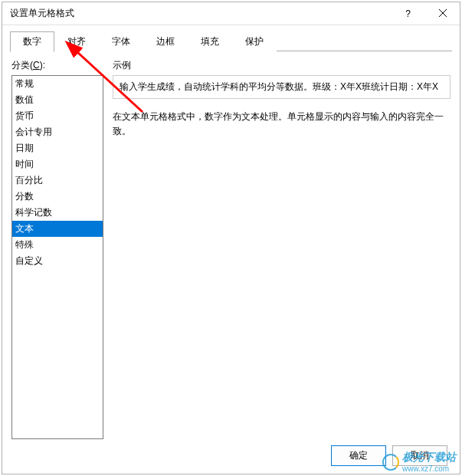 This screenshot has height=476, width=462. What do you see at coordinates (57, 66) in the screenshot?
I see `category-label: 分类(C):` at bounding box center [57, 66].